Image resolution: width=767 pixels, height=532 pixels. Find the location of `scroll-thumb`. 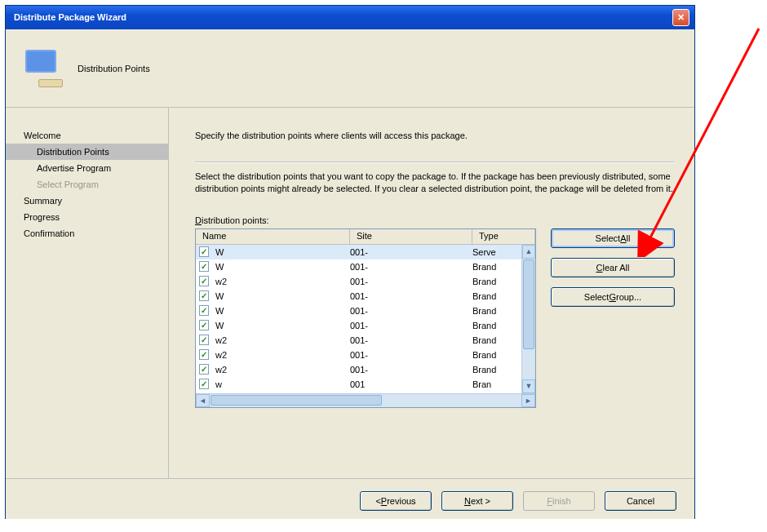

scroll-thumb is located at coordinates (529, 304).